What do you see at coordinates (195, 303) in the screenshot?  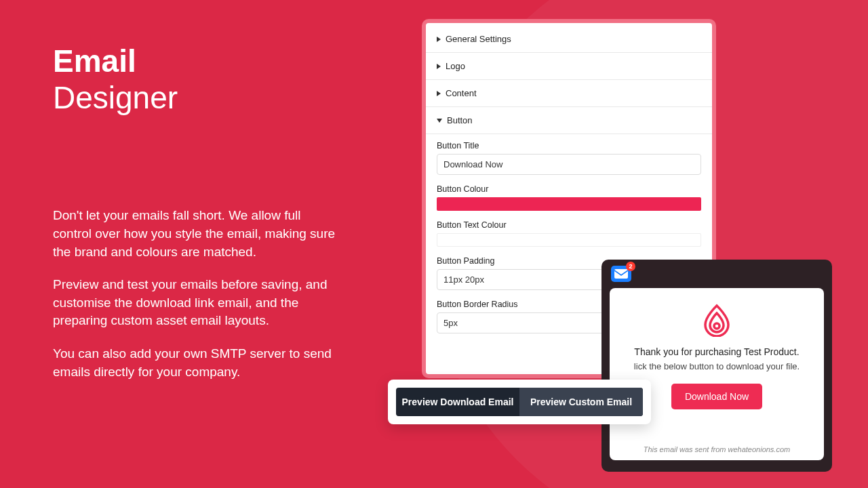 I see `hero-para-2: Preview and test your emails before savi…` at bounding box center [195, 303].